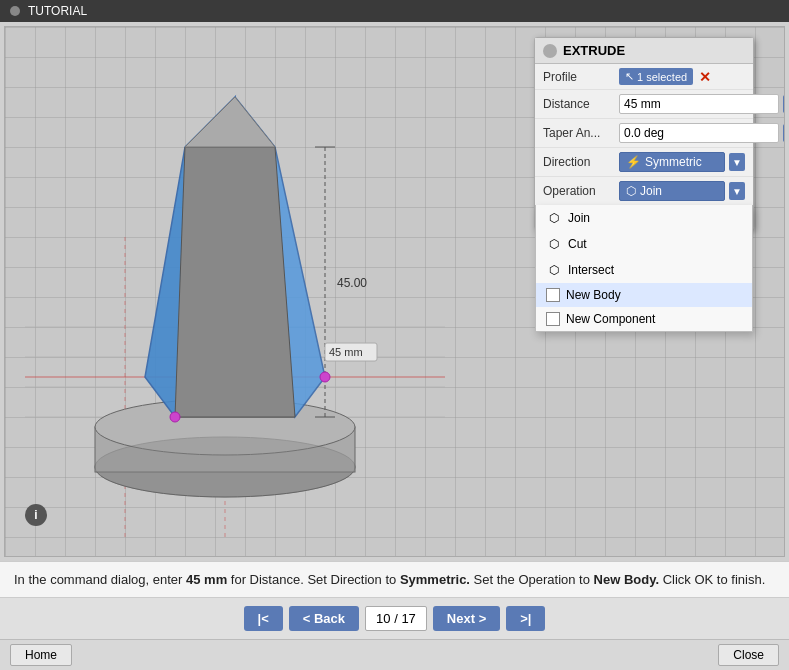 The height and width of the screenshot is (670, 789). What do you see at coordinates (36, 515) in the screenshot?
I see `info-button: i` at bounding box center [36, 515].